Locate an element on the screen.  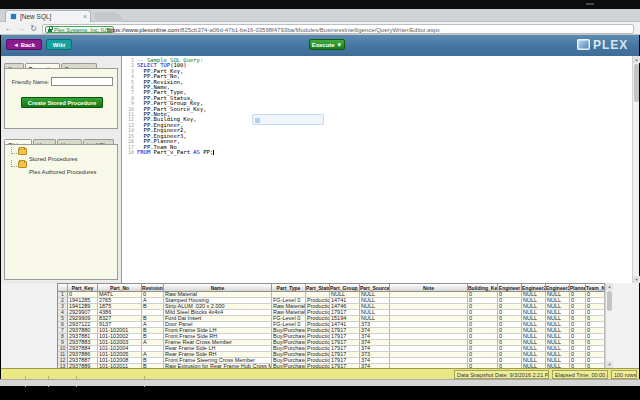
column-header: Part_No is located at coordinates (120, 288).